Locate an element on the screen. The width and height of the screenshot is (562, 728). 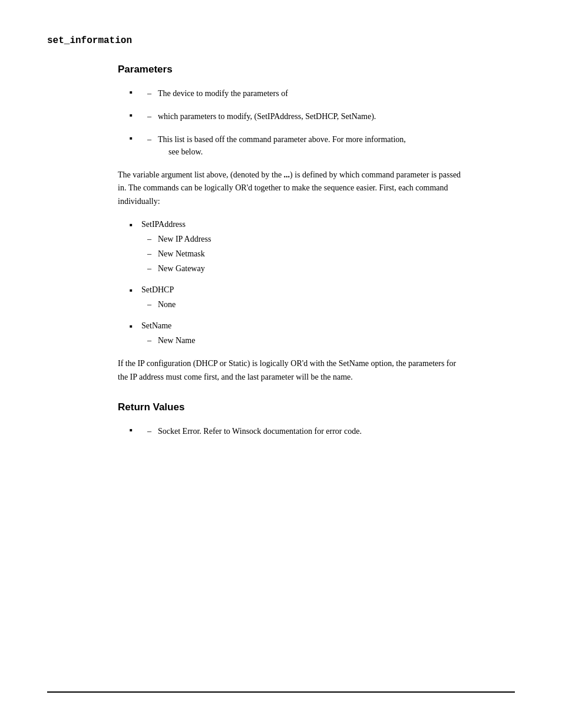
section-header: set_information is located at coordinates (281, 41).